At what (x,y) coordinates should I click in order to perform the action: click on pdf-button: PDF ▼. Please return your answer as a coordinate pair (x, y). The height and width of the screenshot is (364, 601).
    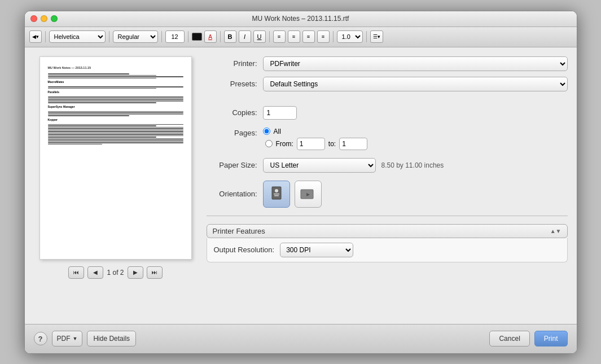
    Looking at the image, I should click on (68, 339).